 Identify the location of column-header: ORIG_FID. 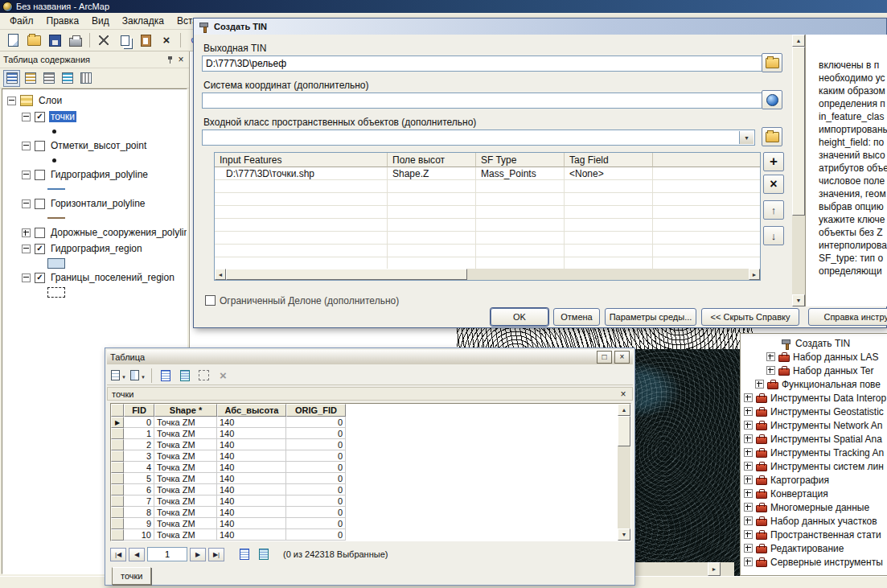
(316, 410).